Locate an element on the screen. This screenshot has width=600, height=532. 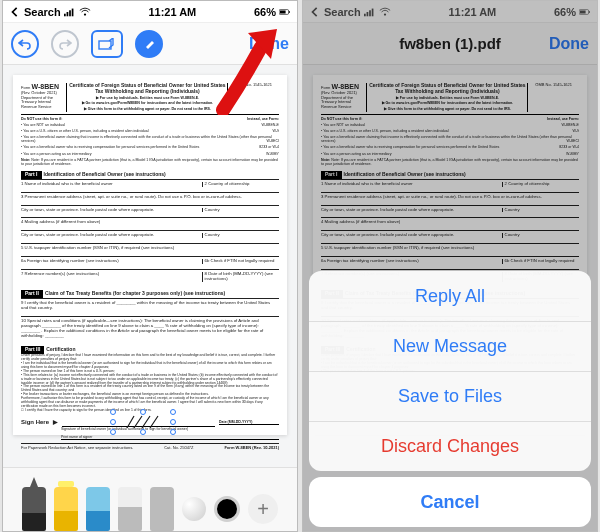
color-picker is located at coordinates (227, 509).